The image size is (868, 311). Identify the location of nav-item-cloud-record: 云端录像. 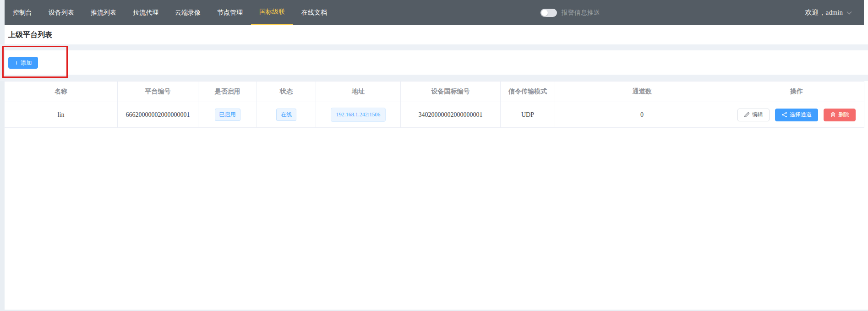
(188, 13).